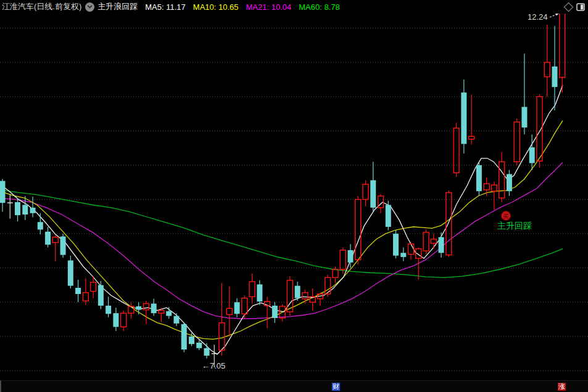 This screenshot has width=588, height=392. What do you see at coordinates (336, 387) in the screenshot?
I see `finance-badge: 财` at bounding box center [336, 387].